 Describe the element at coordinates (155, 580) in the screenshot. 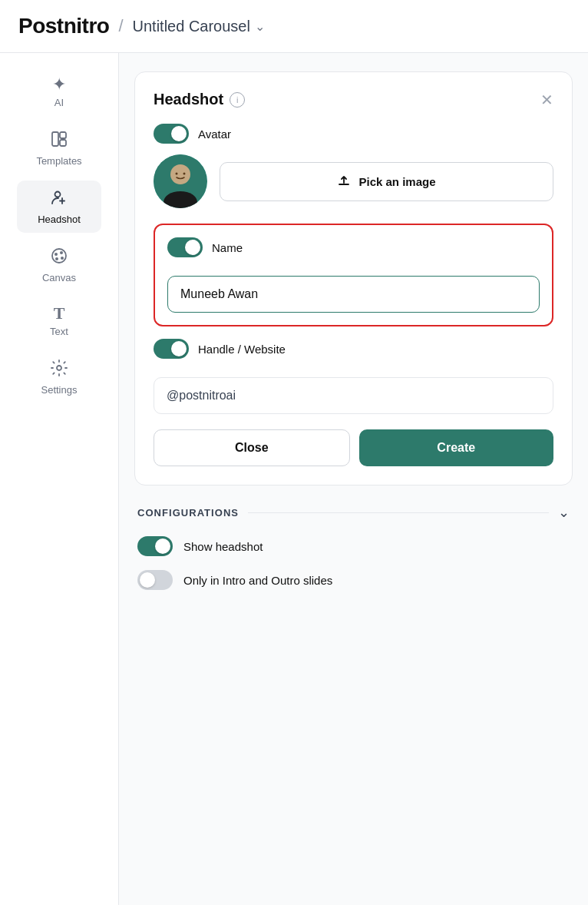

I see `only-intro-toggle` at that location.